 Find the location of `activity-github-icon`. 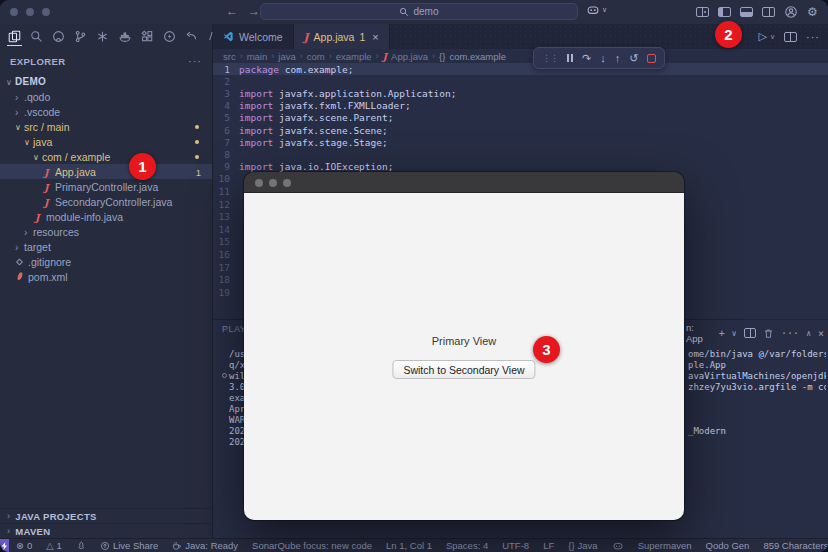

activity-github-icon is located at coordinates (58, 36).